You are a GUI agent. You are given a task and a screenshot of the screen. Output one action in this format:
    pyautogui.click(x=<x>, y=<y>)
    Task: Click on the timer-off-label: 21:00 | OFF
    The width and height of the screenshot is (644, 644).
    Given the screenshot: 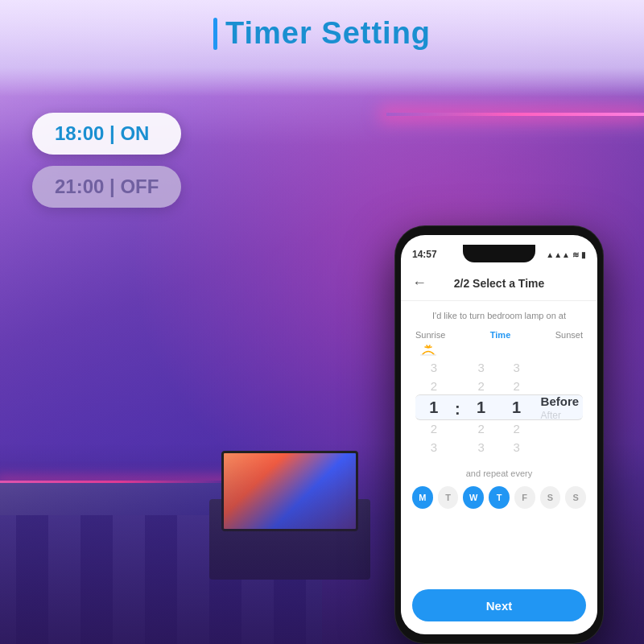 What is the action you would take?
    pyautogui.click(x=106, y=187)
    